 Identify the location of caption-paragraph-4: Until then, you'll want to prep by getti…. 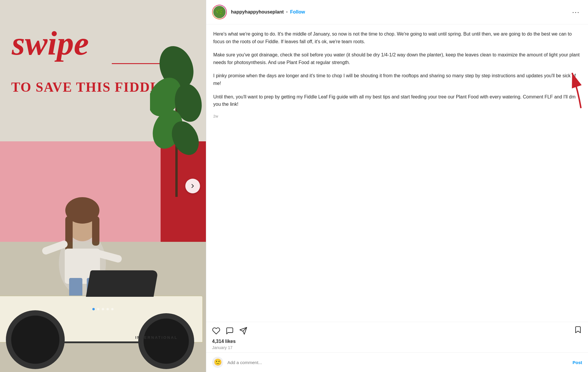
(397, 100).